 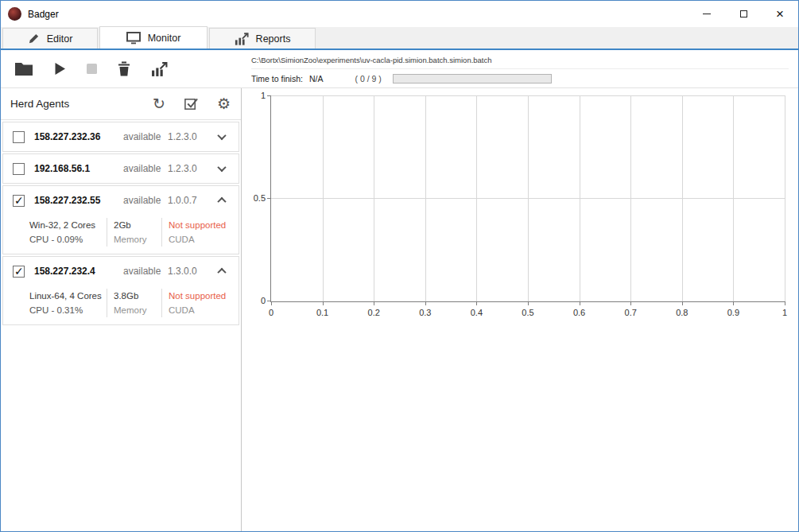 I want to click on tab-editor: Editor, so click(x=50, y=38).